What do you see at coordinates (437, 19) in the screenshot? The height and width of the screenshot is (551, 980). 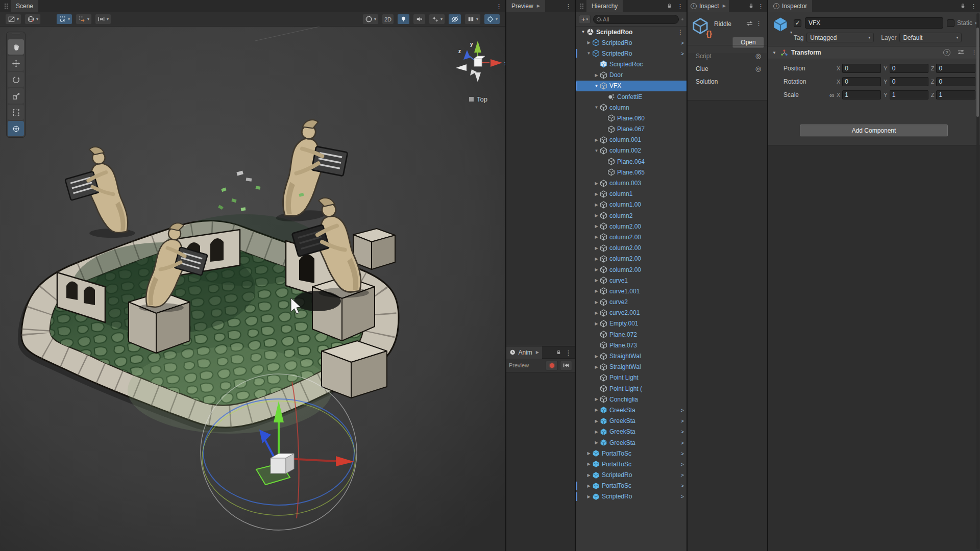 I see `effects-toggle-button: ▾` at bounding box center [437, 19].